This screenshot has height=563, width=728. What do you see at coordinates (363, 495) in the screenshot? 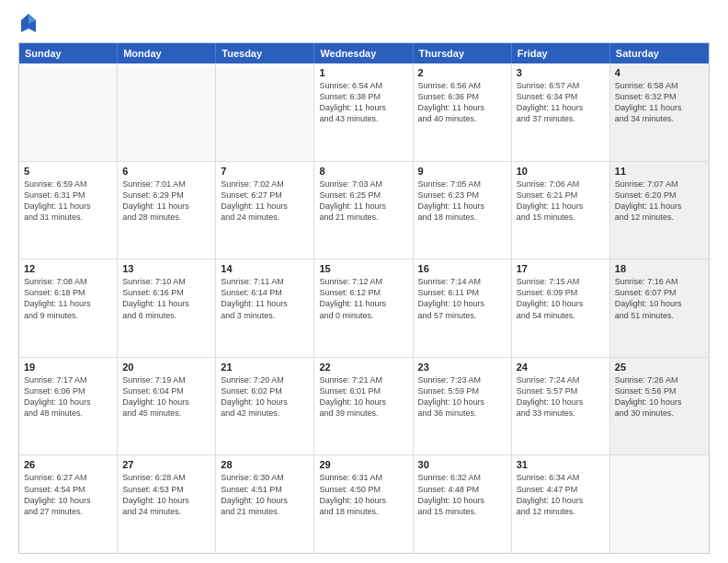
I see `day-info: Sunrise: 6:31 AM Sunset: 4:50 PM Dayligh…` at bounding box center [363, 495].